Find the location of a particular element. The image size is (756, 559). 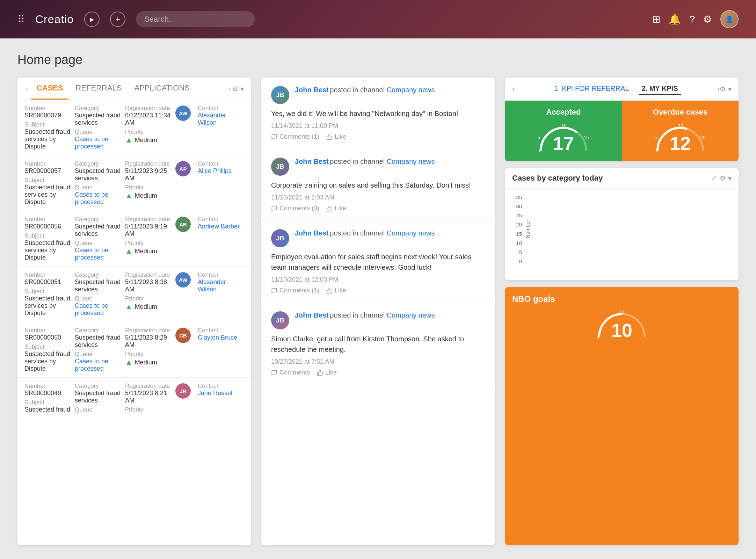

logo-text: Creatio is located at coordinates (54, 20).